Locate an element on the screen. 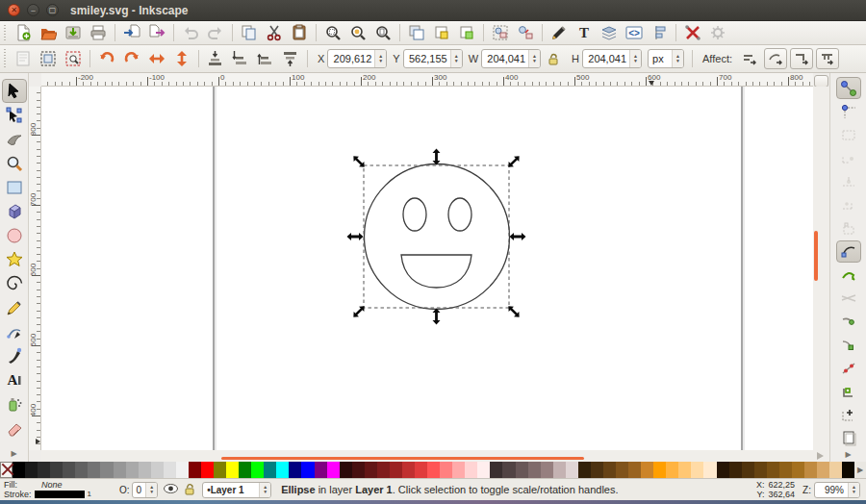 The width and height of the screenshot is (866, 504). horizontal-scroll-thumb is located at coordinates (402, 458).